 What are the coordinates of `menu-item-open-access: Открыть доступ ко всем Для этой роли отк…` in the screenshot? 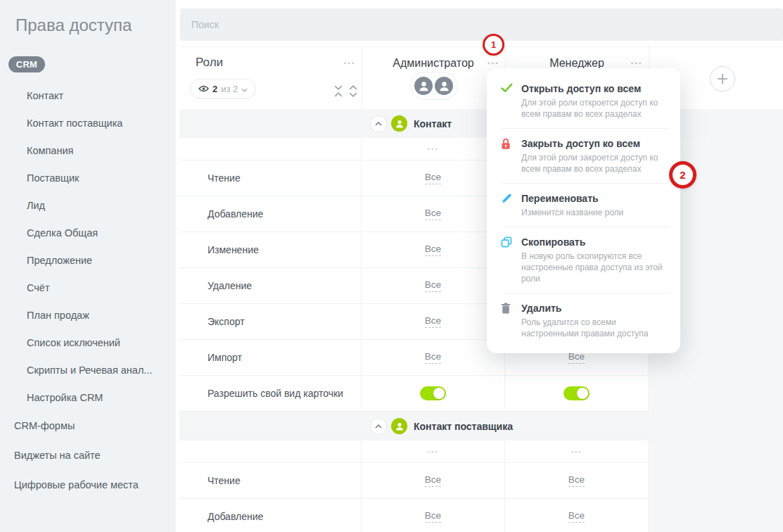 It's located at (584, 101).